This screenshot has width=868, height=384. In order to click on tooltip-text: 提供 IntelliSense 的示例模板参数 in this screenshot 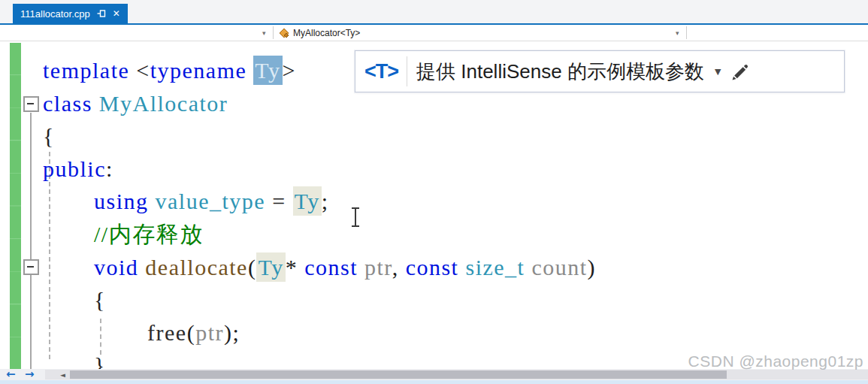, I will do `click(561, 72)`.